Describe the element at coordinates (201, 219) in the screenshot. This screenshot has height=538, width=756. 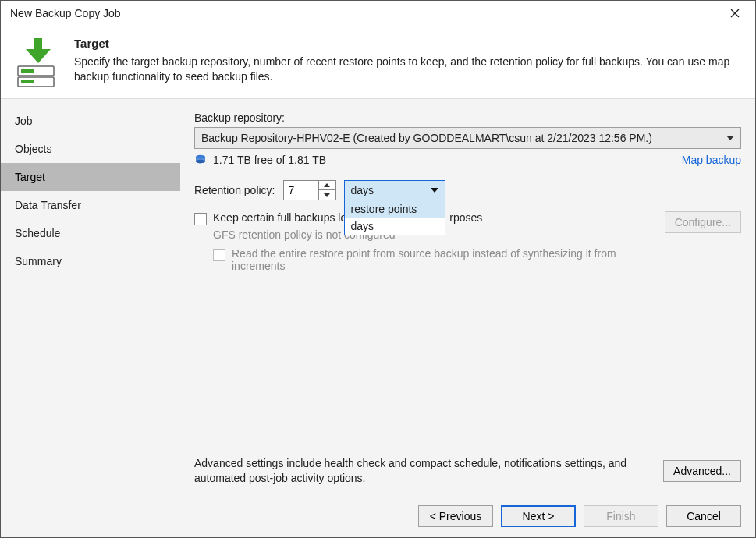
I see `keep-full-backups-checkbox` at that location.